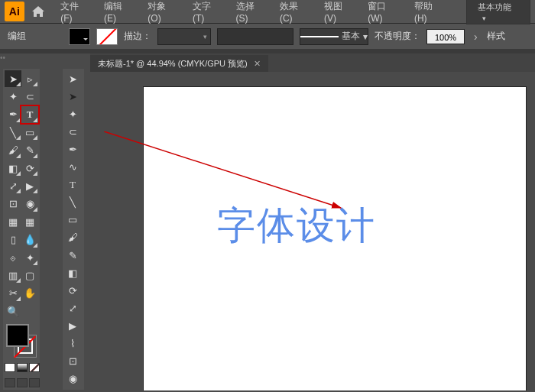 Image resolution: width=535 pixels, height=392 pixels. I want to click on opacity-label: 不透明度：, so click(397, 37).